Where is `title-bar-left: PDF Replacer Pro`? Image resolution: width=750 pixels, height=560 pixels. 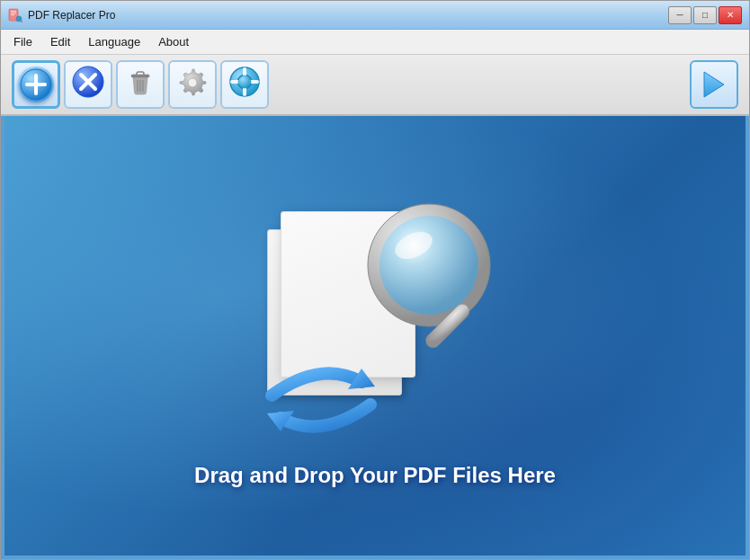 title-bar-left: PDF Replacer Pro is located at coordinates (61, 15).